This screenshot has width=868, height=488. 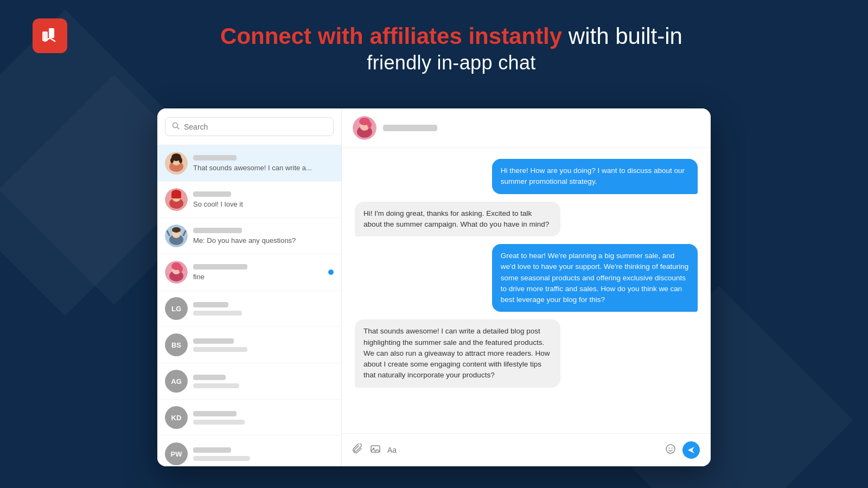 What do you see at coordinates (526, 128) in the screenshot?
I see `chat-header` at bounding box center [526, 128].